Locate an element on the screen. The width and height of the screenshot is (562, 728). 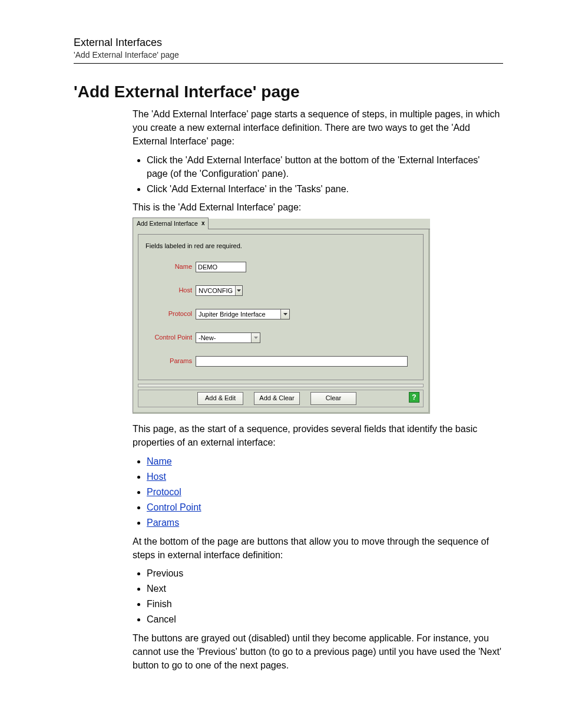
control-point-dropdown: -New- is located at coordinates (228, 338).